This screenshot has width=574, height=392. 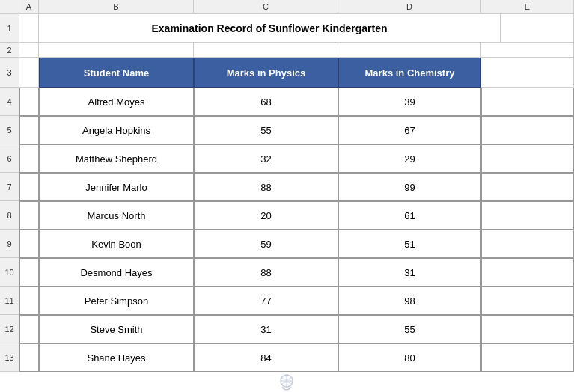 I want to click on cell-c2, so click(x=266, y=50).